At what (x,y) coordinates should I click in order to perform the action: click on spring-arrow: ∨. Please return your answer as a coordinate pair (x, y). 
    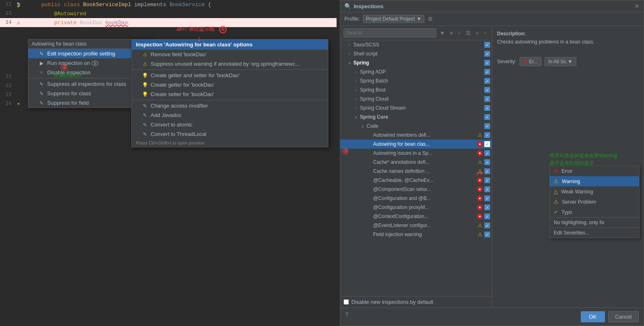
    Looking at the image, I should click on (349, 63).